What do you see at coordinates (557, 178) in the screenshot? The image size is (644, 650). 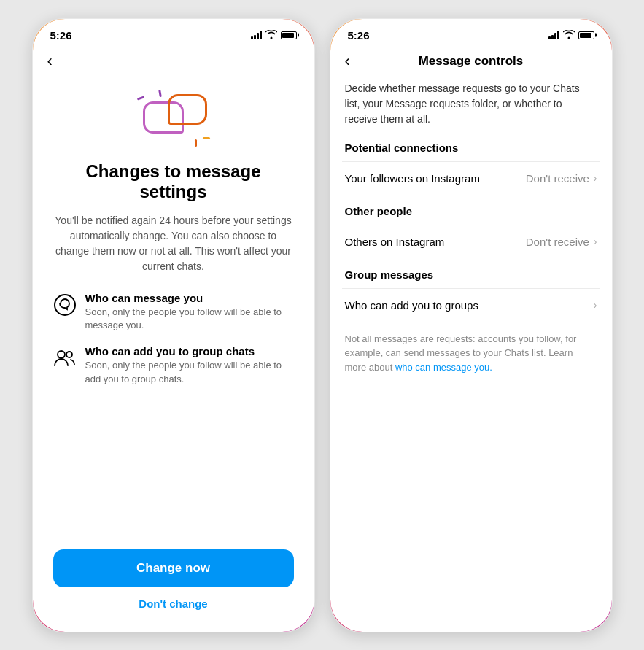 I see `row-value-followers: Don't receive` at bounding box center [557, 178].